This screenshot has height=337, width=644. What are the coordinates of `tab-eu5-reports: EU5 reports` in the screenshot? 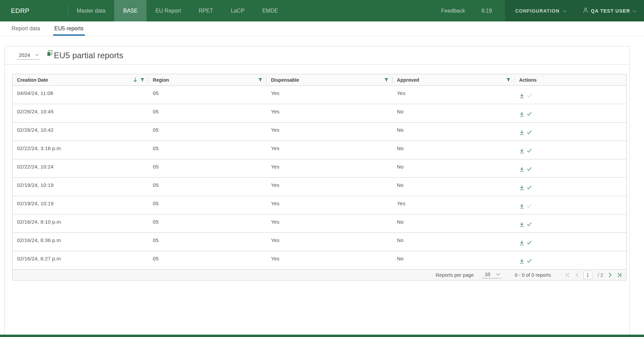 It's located at (69, 29).